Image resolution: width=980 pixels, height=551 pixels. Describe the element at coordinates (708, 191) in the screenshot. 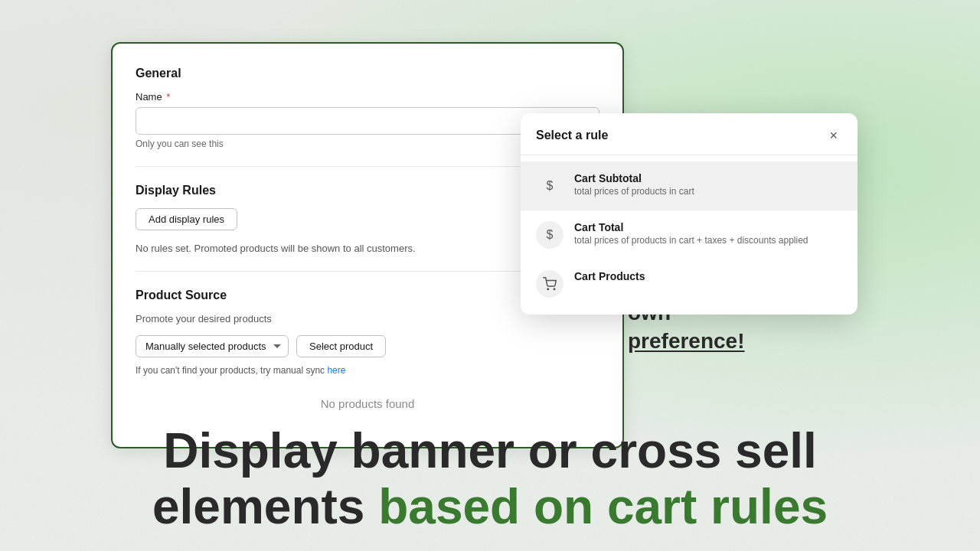

I see `cart-subtotal-desc: total prices of products in cart` at that location.